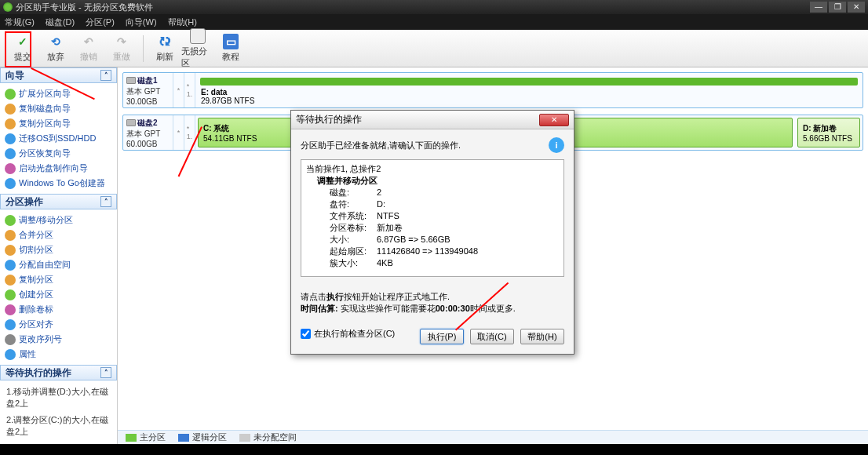 The width and height of the screenshot is (868, 455). I want to click on legend-logical: 逻辑分区, so click(202, 438).